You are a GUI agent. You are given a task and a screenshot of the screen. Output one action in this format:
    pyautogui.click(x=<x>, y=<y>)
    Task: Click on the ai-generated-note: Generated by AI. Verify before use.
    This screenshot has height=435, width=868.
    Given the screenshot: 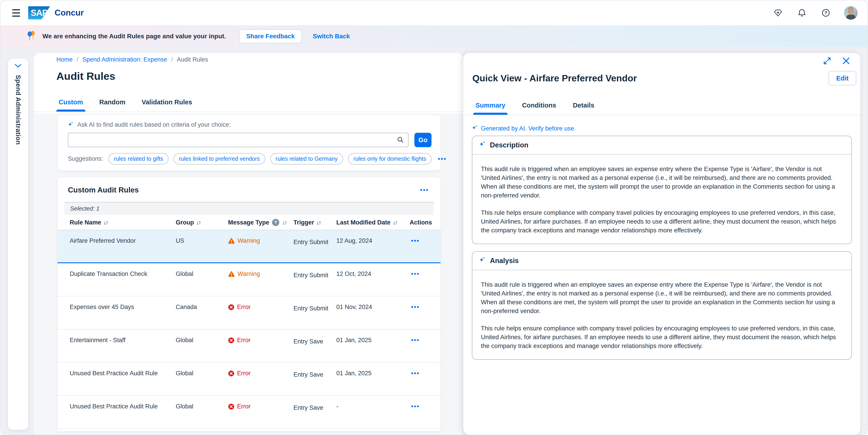 What is the action you would take?
    pyautogui.click(x=662, y=129)
    